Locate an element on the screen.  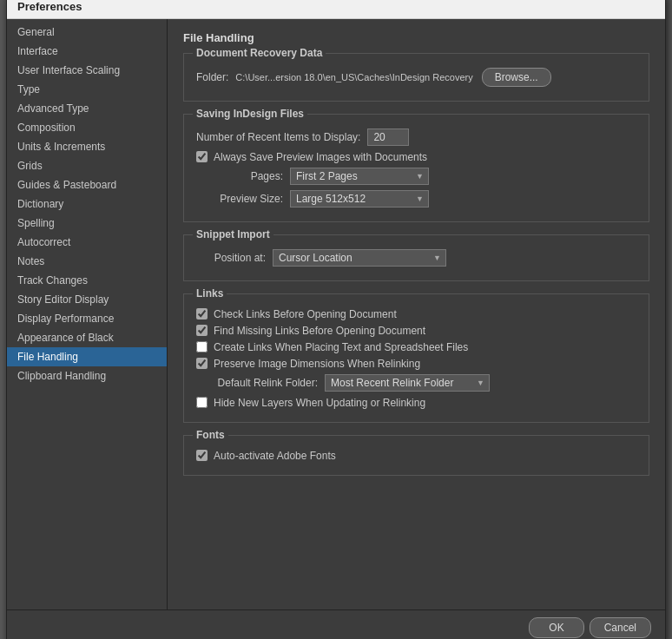
relink-folder-row: Default Relink Folder: Most Recent Relin… is located at coordinates (425, 383).